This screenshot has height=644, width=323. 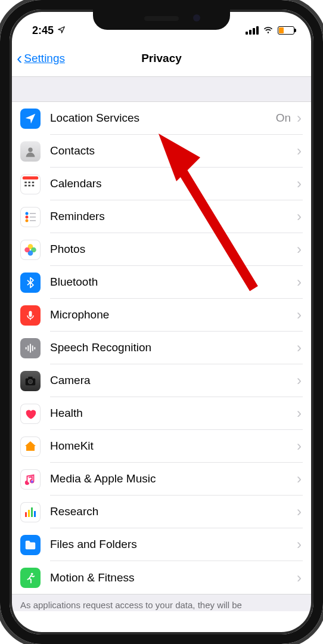 I want to click on motion-icon, so click(x=30, y=578).